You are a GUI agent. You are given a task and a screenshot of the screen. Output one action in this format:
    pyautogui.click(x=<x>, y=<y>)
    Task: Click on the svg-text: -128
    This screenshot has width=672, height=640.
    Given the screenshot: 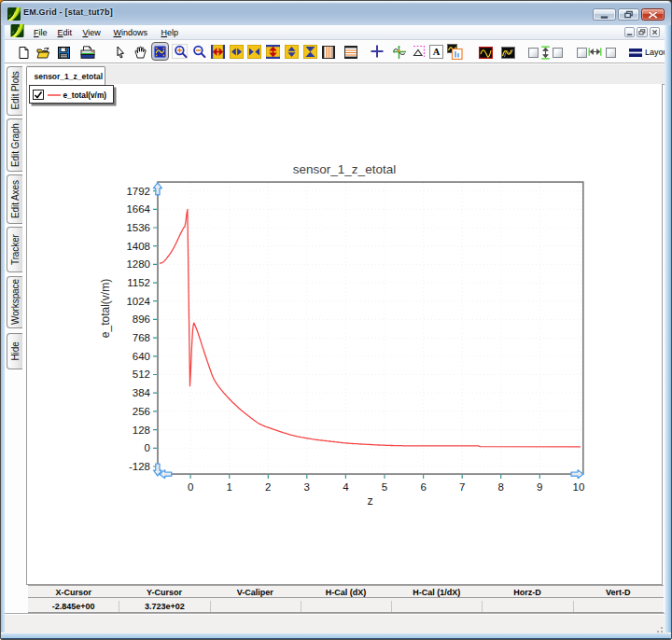 What is the action you would take?
    pyautogui.click(x=140, y=466)
    